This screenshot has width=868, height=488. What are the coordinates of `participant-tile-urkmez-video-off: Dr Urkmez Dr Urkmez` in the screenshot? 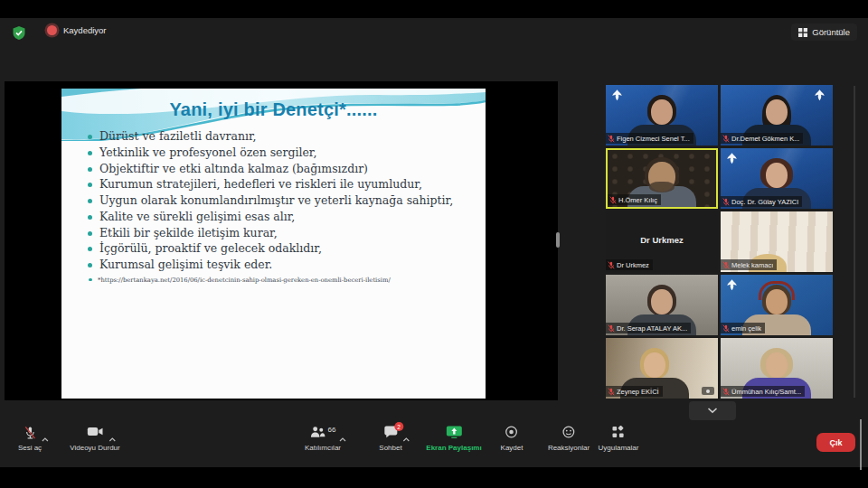 It's located at (662, 242).